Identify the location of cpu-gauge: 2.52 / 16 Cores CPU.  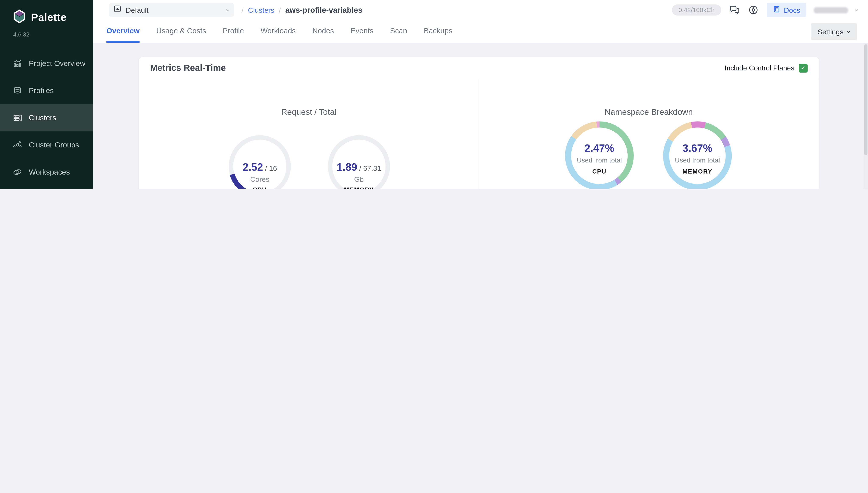
(260, 160).